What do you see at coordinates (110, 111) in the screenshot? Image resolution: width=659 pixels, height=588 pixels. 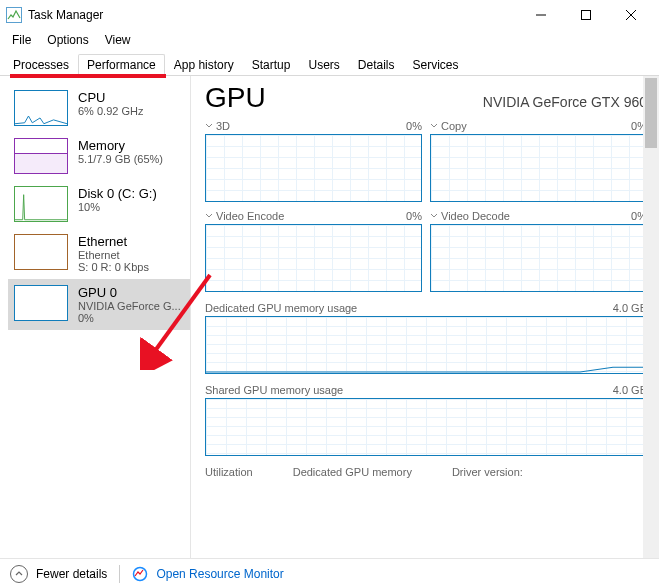 I see `sidebar-cpu-sub: 6% 0.92 GHz` at bounding box center [110, 111].